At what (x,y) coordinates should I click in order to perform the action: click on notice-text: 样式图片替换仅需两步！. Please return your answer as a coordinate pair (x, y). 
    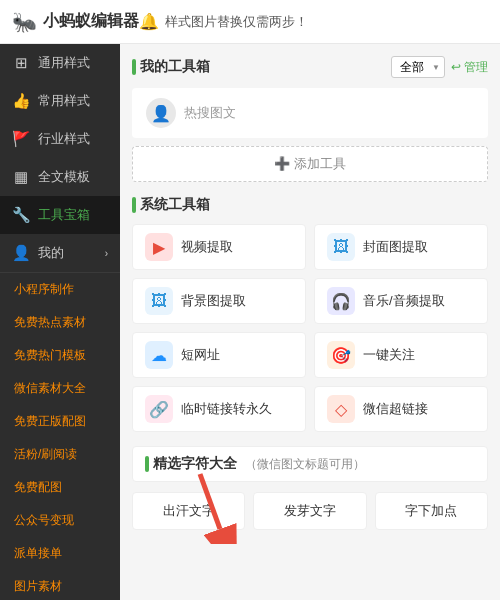
    Looking at the image, I should click on (236, 22).